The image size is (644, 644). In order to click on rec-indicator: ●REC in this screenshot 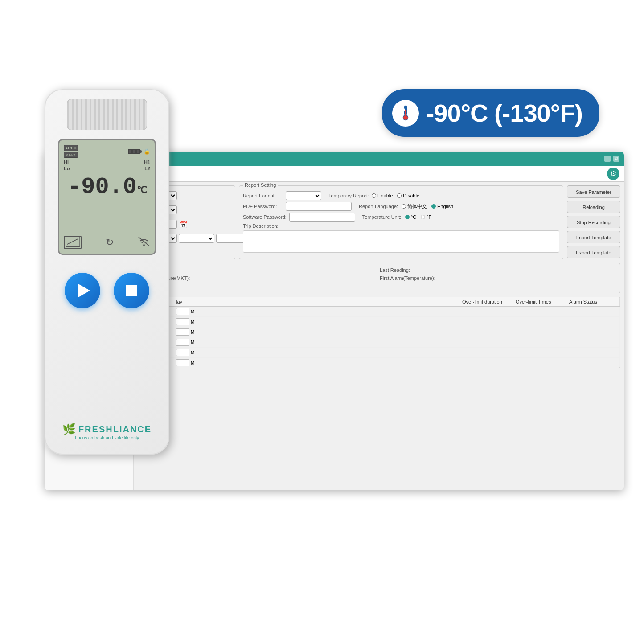, I will do `click(71, 148)`.